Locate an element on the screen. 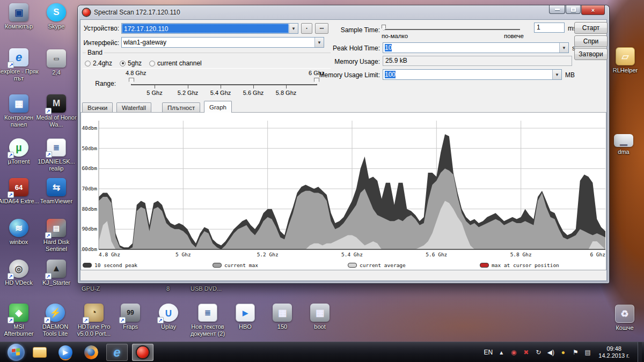 This screenshot has width=644, height=362. legend-swatch is located at coordinates (484, 265).